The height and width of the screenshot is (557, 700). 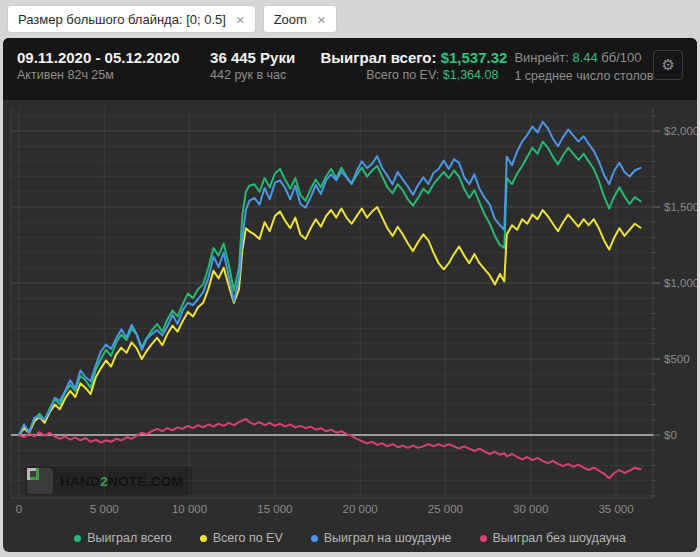 What do you see at coordinates (560, 538) in the screenshot?
I see `legend-label: Выиграл без шоудауна` at bounding box center [560, 538].